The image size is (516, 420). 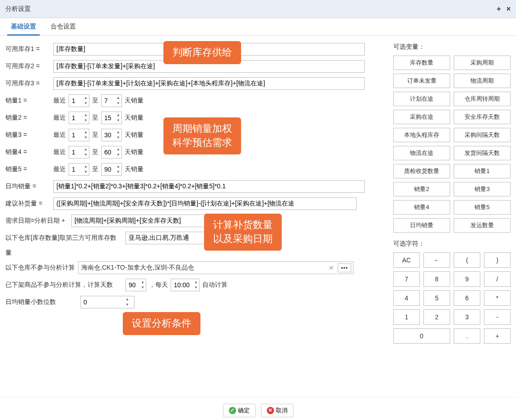 What do you see at coordinates (497, 336) in the screenshot?
I see `calc-button: +` at bounding box center [497, 336].